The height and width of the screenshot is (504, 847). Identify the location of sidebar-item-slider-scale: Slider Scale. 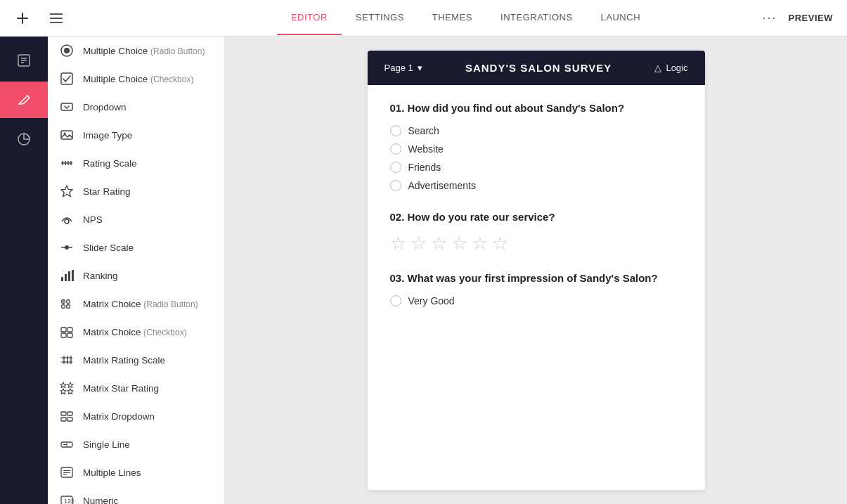
(136, 247).